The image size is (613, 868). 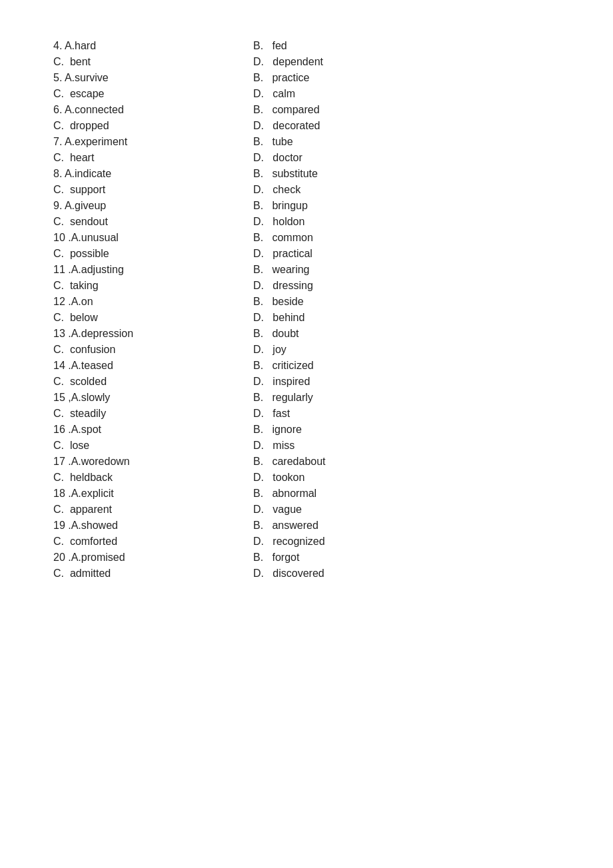 What do you see at coordinates (61, 253) in the screenshot?
I see `label-c-7: C.` at bounding box center [61, 253].